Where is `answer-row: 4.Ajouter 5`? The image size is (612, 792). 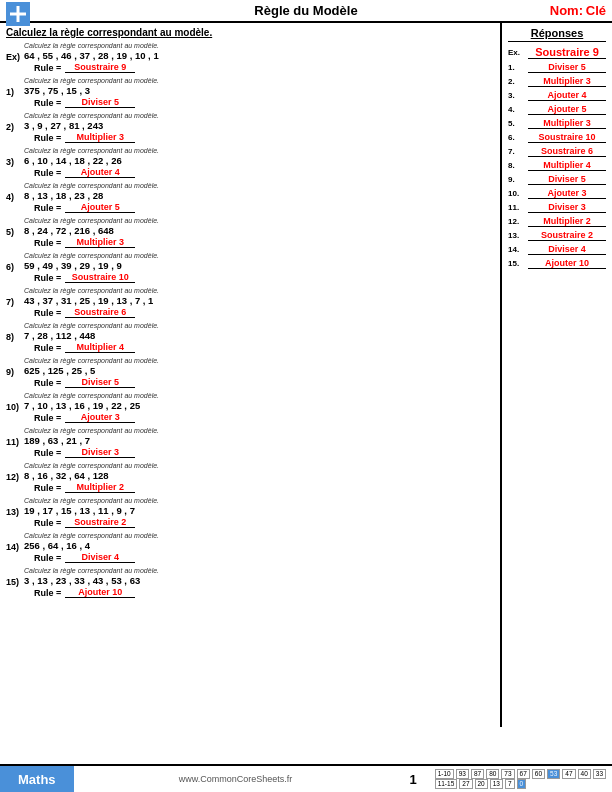 answer-row: 4.Ajouter 5 is located at coordinates (557, 110).